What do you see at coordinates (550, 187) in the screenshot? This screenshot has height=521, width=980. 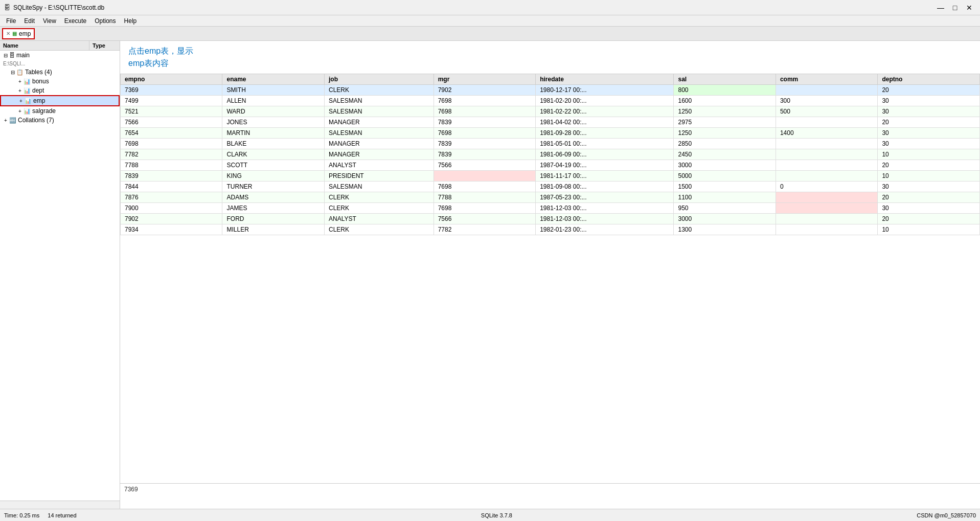 I see `table-row: 7844TURNERSALESMAN76981981-09-08 00:...1…` at bounding box center [550, 187].